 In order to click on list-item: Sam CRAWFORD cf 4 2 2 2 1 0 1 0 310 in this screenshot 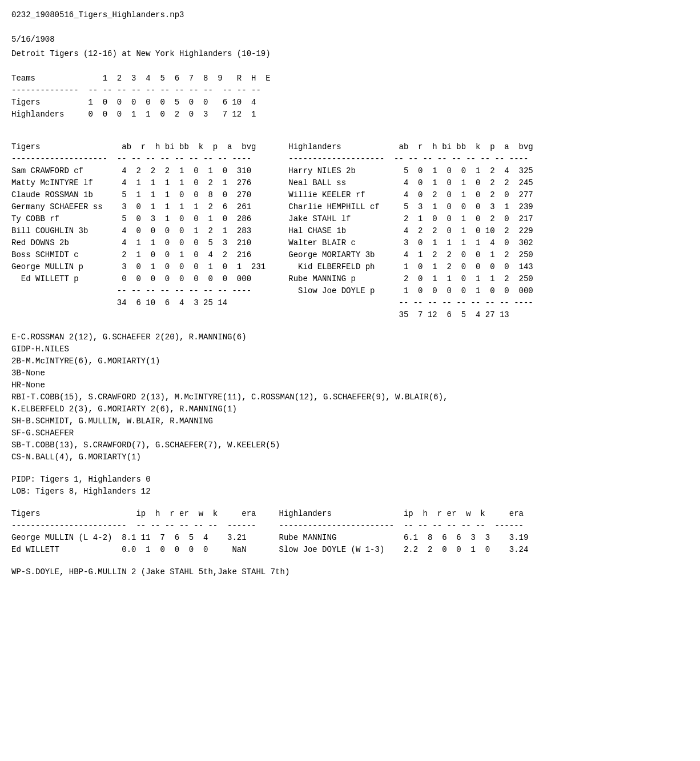, I will do `click(138, 171)`.